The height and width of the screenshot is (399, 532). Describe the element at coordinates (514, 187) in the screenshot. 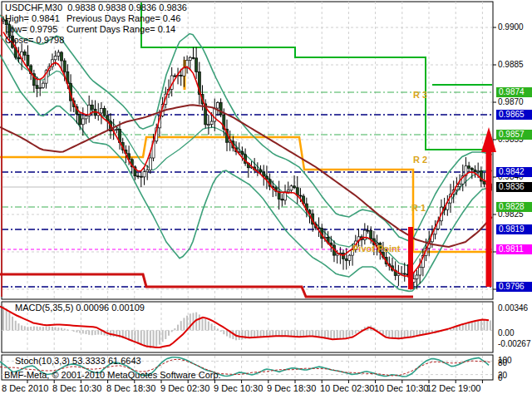

I see `price-badge: 0.9836` at that location.